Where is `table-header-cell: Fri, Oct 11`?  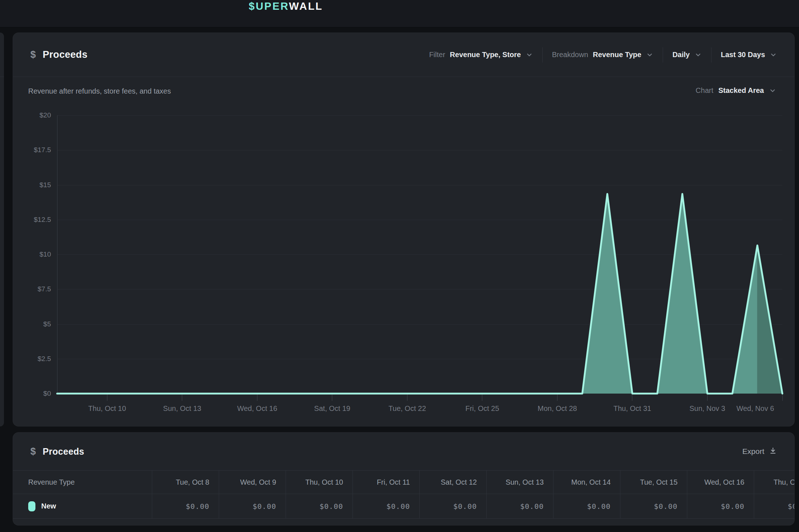 table-header-cell: Fri, Oct 11 is located at coordinates (386, 482).